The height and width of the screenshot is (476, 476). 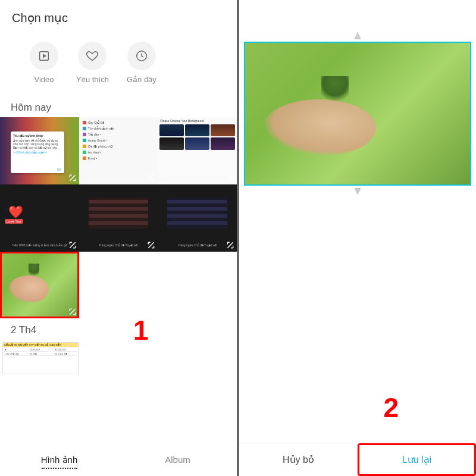 I want to click on step-annotation-1: 1, so click(x=141, y=330).